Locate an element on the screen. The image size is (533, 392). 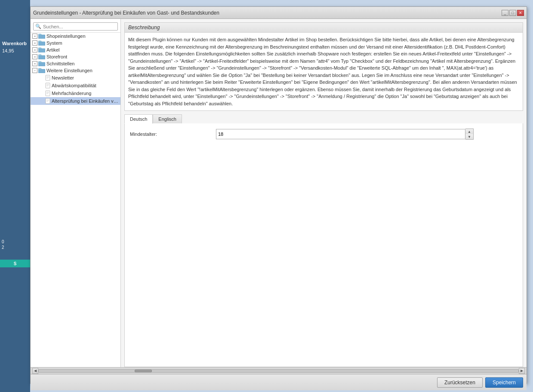
scroll-thumb is located at coordinates (143, 371).